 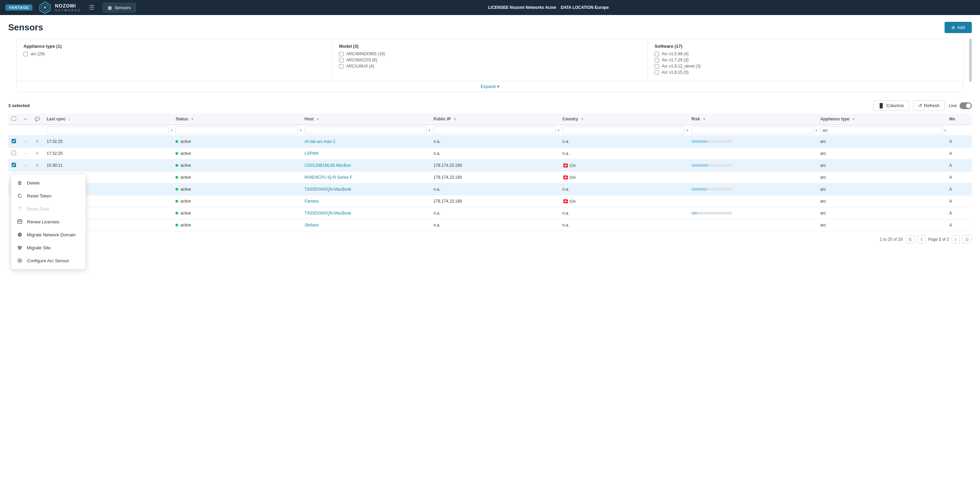 I want to click on hamburger-menu: ☰, so click(x=92, y=8).